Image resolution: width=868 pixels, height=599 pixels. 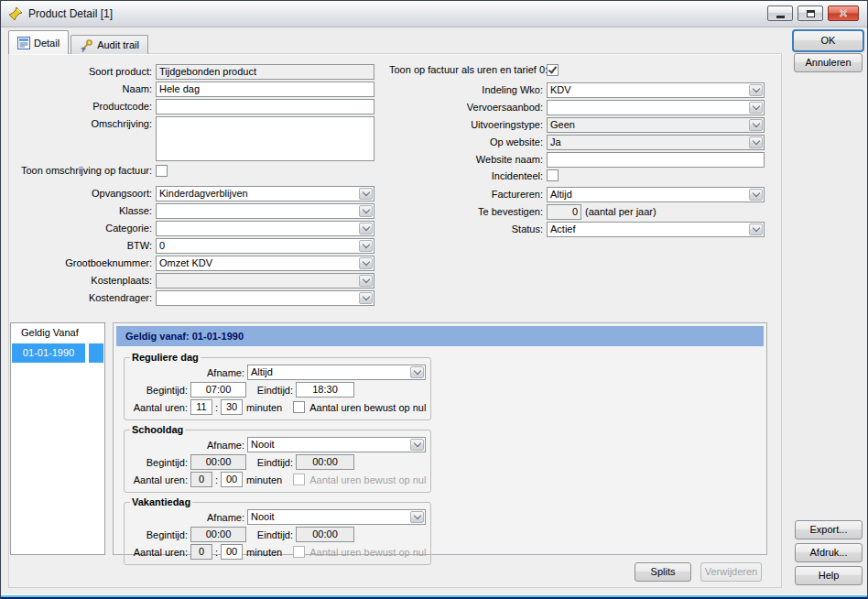 What do you see at coordinates (165, 357) in the screenshot?
I see `group-title: Reguliere dag` at bounding box center [165, 357].